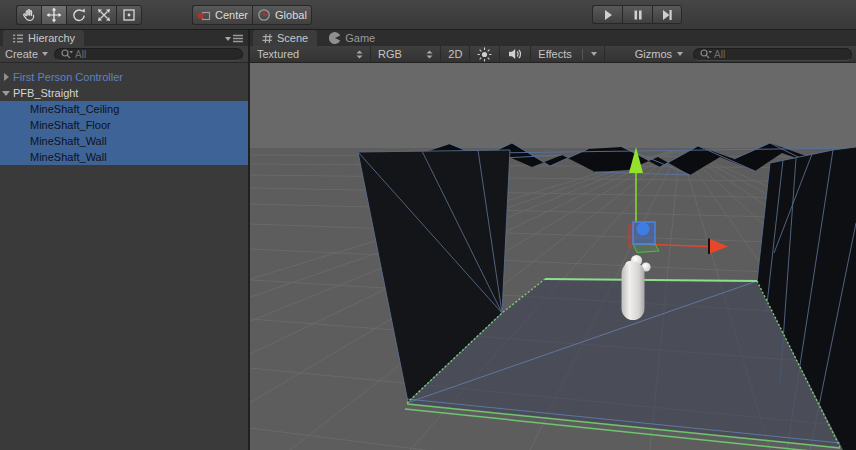  Describe the element at coordinates (484, 54) in the screenshot. I see `sun-icon` at that location.